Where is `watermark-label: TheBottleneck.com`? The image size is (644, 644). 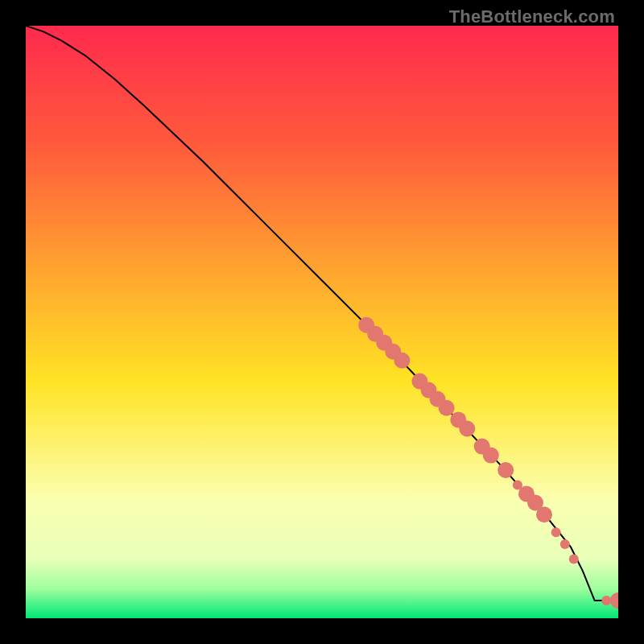 watermark-label: TheBottleneck.com is located at coordinates (532, 17).